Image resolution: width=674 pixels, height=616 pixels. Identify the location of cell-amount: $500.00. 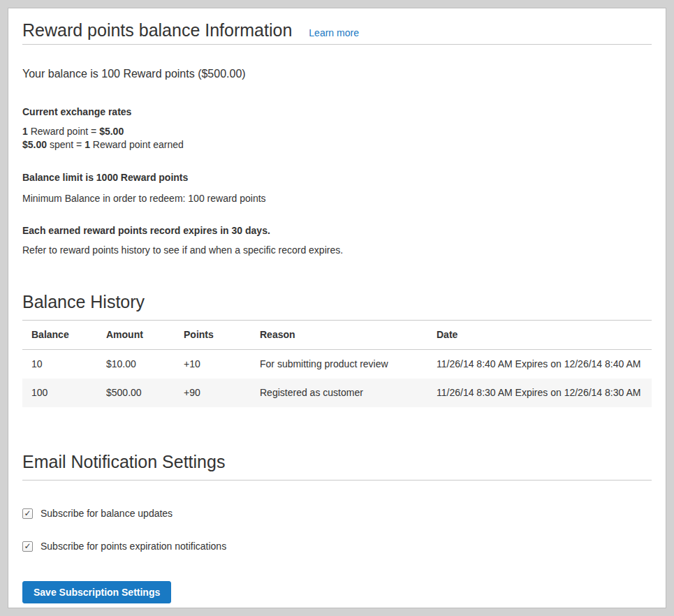
(135, 393).